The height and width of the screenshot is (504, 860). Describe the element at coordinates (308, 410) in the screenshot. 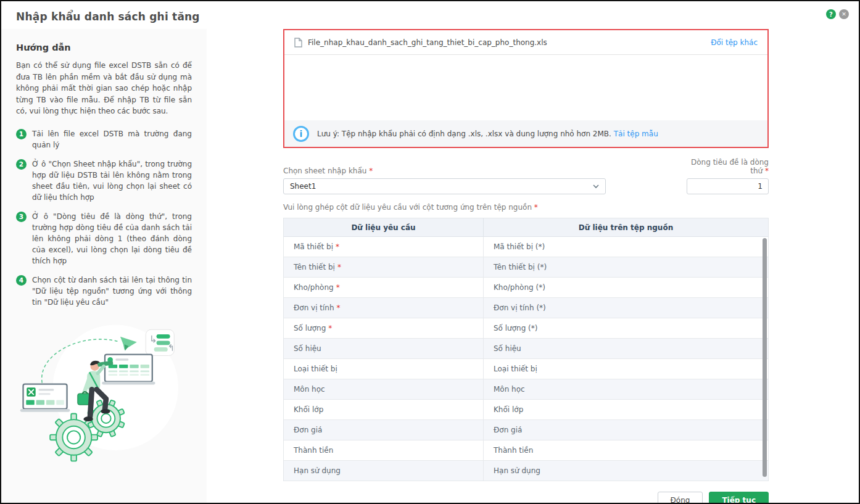

I see `required-cell-text: Khối lớp` at that location.